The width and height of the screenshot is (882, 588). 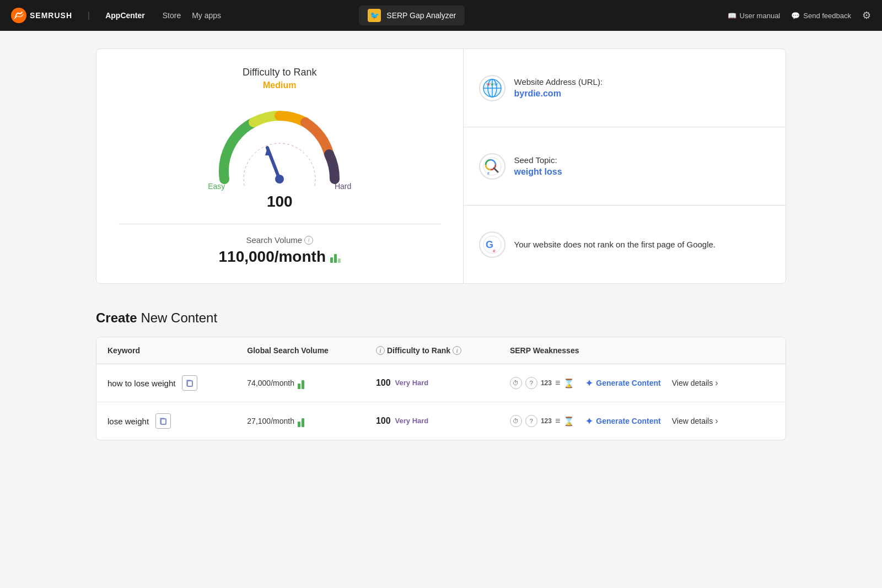 I want to click on google-icon: G #, so click(x=492, y=245).